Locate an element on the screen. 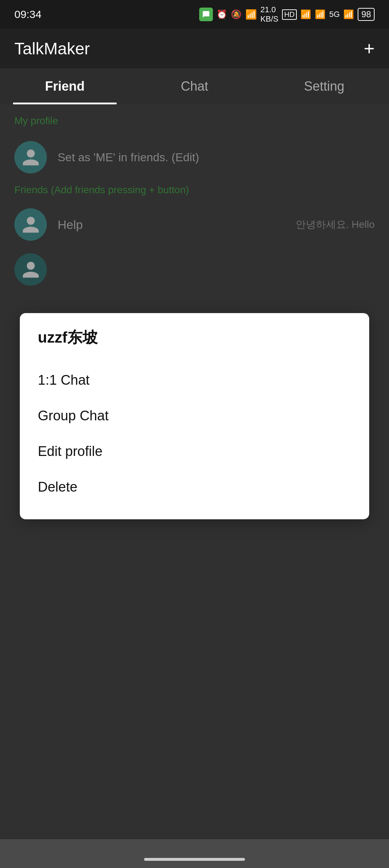 The image size is (389, 868). data-speed: 21.0KB/S is located at coordinates (269, 14).